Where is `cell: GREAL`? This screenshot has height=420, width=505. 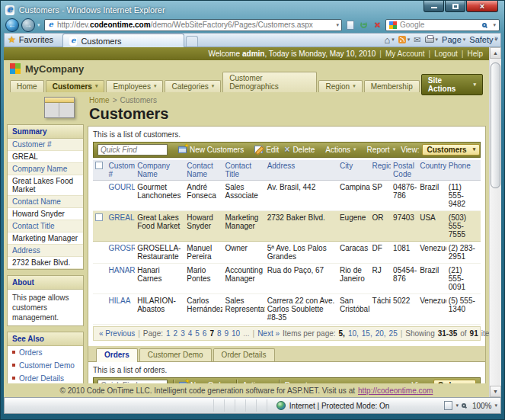 cell: GREAL is located at coordinates (121, 226).